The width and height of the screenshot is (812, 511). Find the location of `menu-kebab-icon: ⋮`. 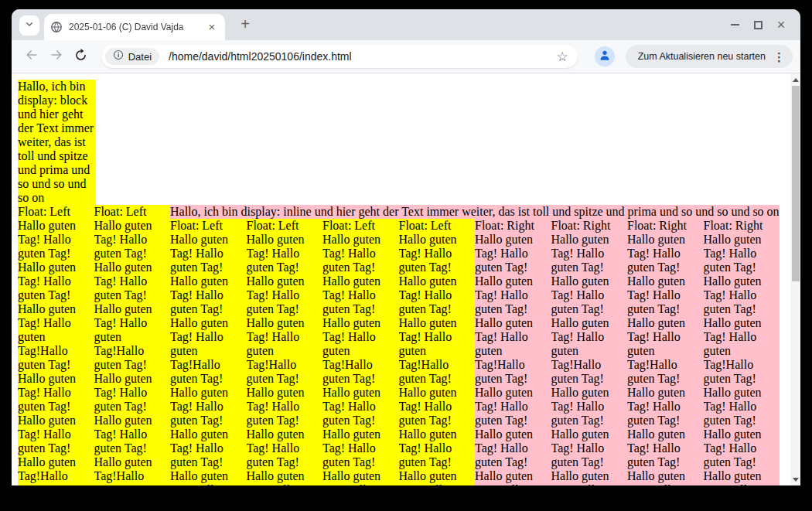

menu-kebab-icon: ⋮ is located at coordinates (780, 57).